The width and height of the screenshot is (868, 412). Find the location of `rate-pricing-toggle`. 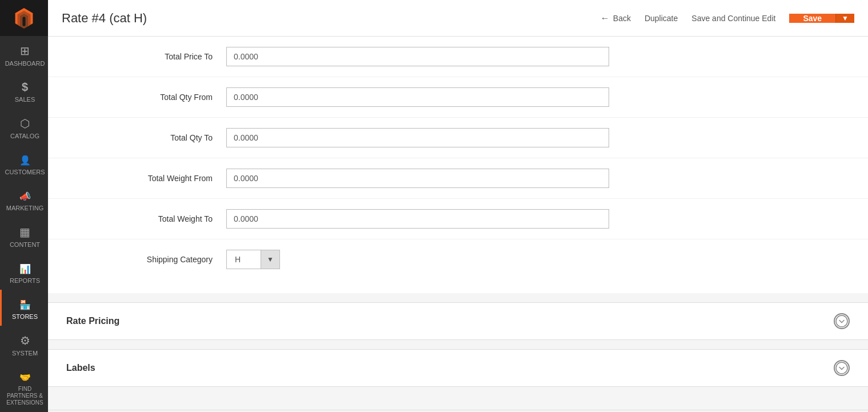

rate-pricing-toggle is located at coordinates (842, 321).